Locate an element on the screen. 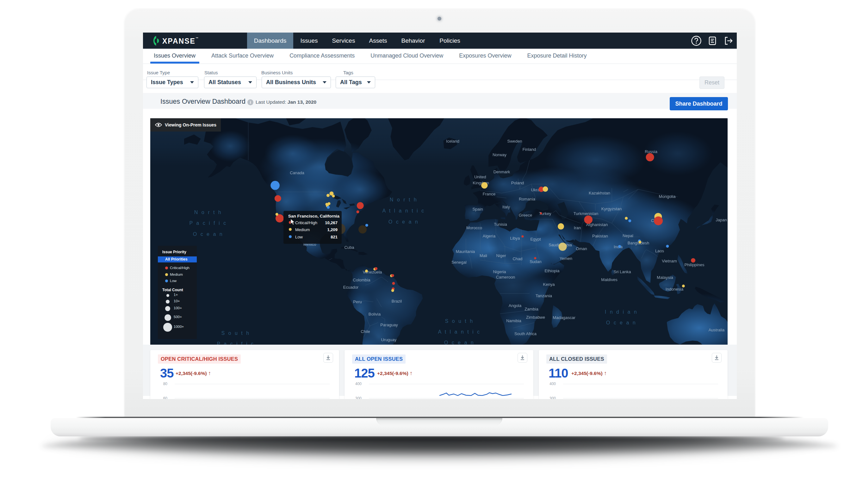 This screenshot has height=504, width=863. svg-text: Uruguay is located at coordinates (389, 340).